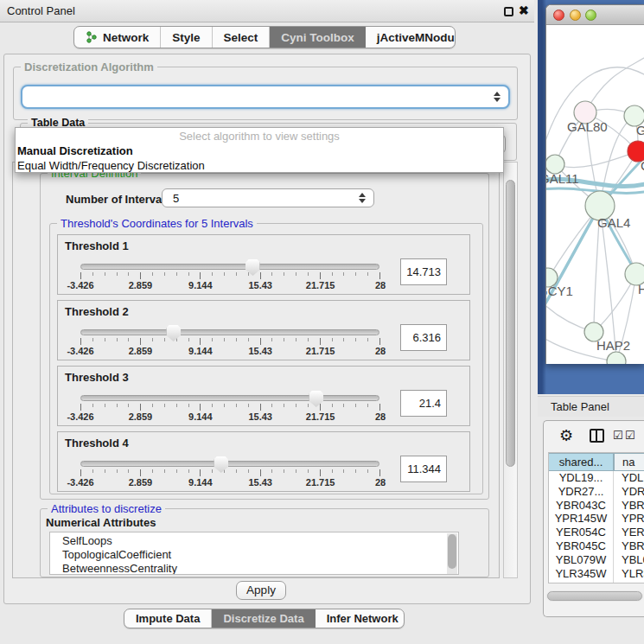 The height and width of the screenshot is (644, 644). I want to click on select-none-checkbox-icon: ☑, so click(630, 436).